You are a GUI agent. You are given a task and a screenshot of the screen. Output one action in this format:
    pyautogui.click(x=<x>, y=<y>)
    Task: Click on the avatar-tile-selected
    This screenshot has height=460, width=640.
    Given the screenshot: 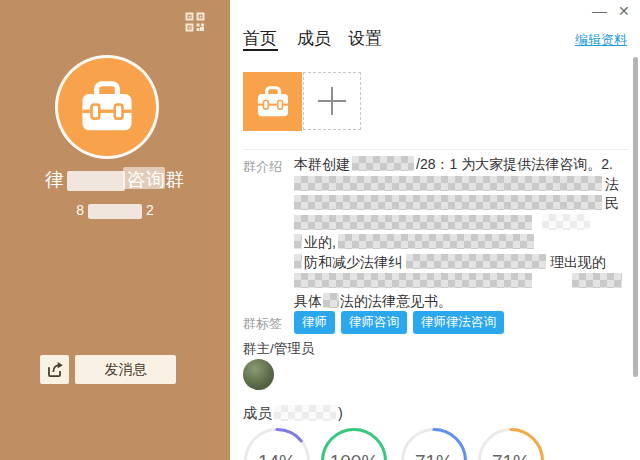 What is the action you would take?
    pyautogui.click(x=272, y=102)
    